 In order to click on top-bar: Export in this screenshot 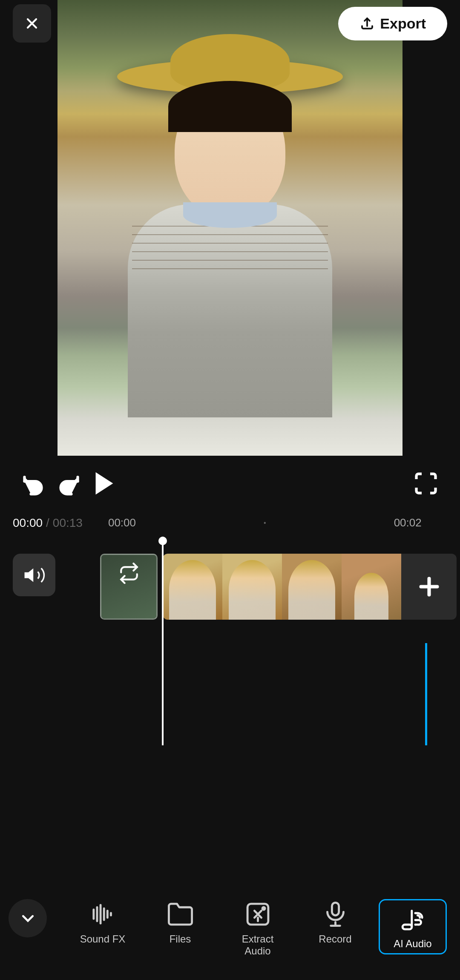, I will do `click(230, 23)`.